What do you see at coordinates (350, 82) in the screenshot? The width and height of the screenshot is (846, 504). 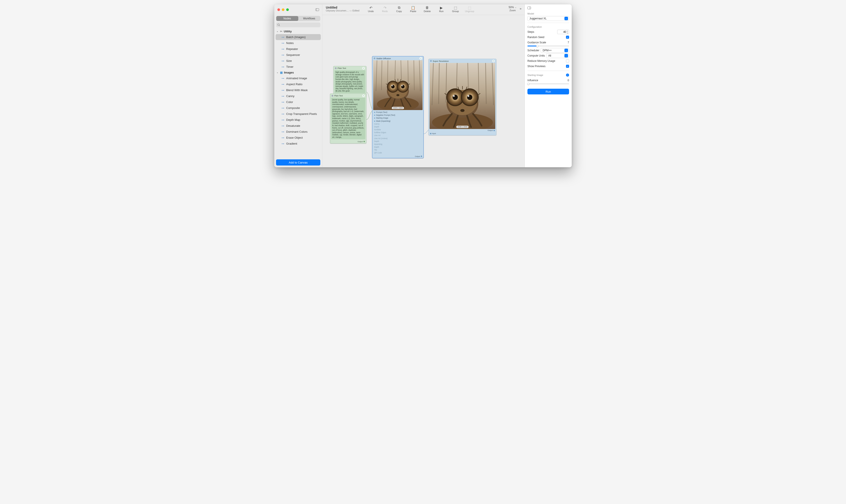 I see `prompt-text: high quality photograph of a strange cre…` at bounding box center [350, 82].